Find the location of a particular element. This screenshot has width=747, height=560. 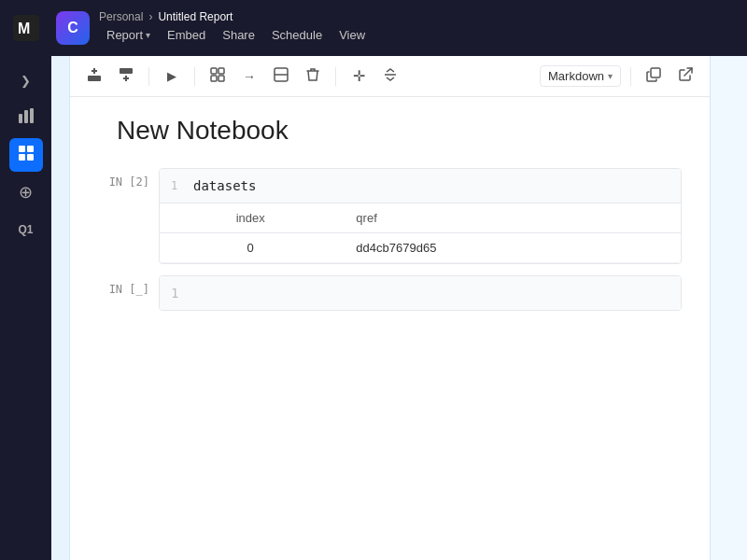

left-sidebar: ❯ ⊕ Q1 is located at coordinates (26, 308).